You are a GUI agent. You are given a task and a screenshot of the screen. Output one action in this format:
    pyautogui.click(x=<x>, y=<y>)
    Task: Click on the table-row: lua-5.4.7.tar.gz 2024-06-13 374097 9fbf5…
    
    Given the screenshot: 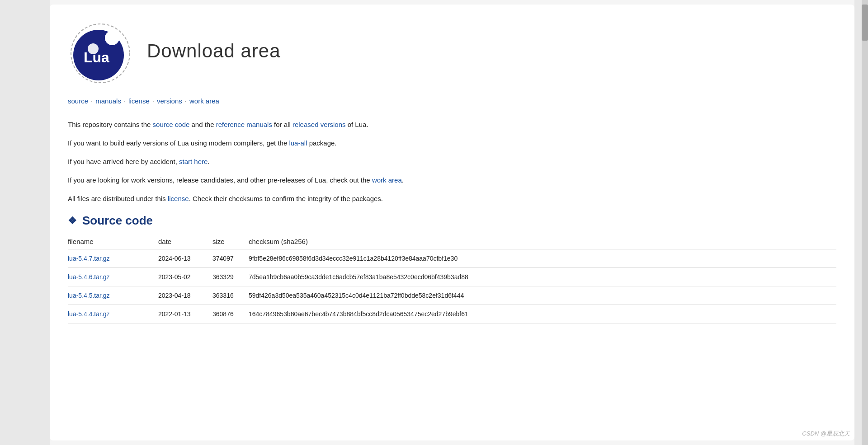 What is the action you would take?
    pyautogui.click(x=452, y=258)
    